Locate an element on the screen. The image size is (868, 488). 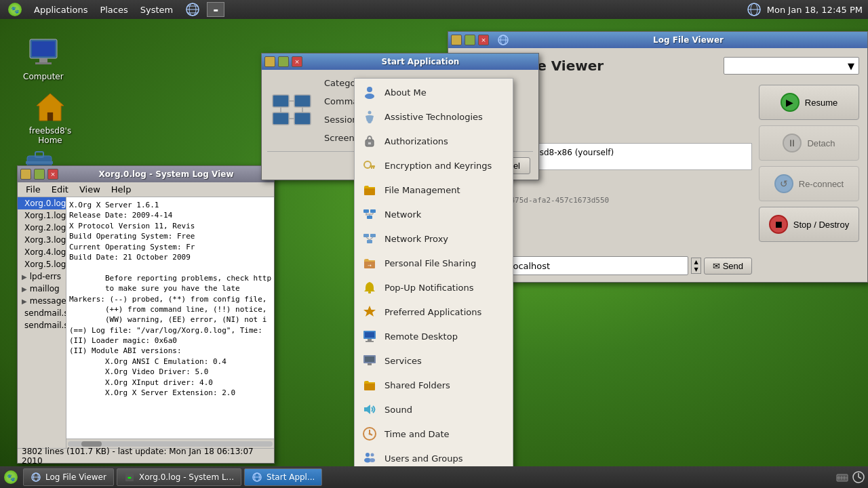
taskbar-logviewer-btn: Log File Viewer is located at coordinates (68, 477).